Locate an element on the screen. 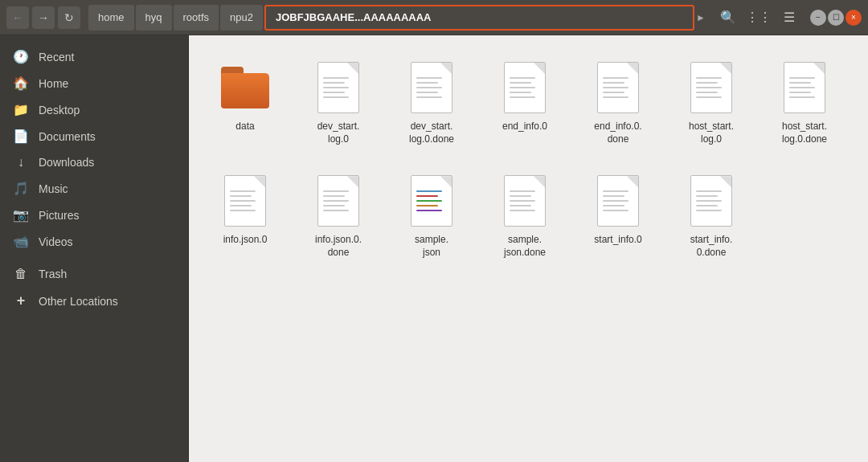  pictures-icon: 📷 is located at coordinates (21, 215).